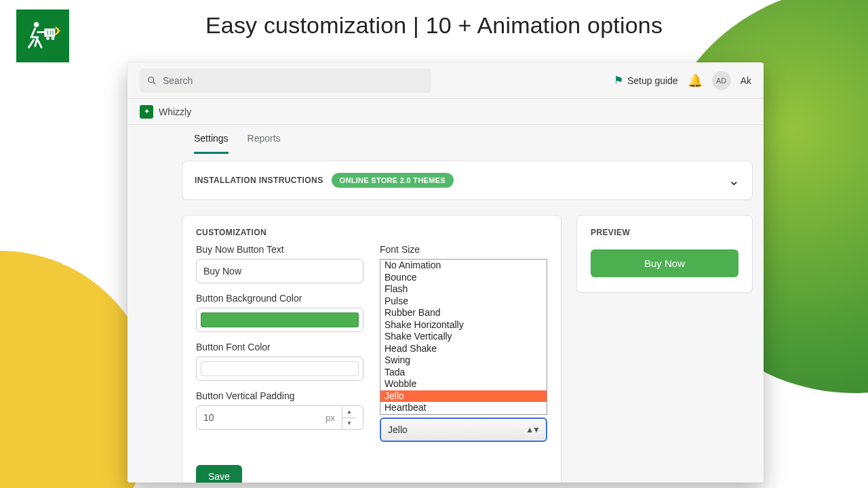 The width and height of the screenshot is (868, 488). Describe the element at coordinates (175, 112) in the screenshot. I see `app-name: Whizzly` at that location.